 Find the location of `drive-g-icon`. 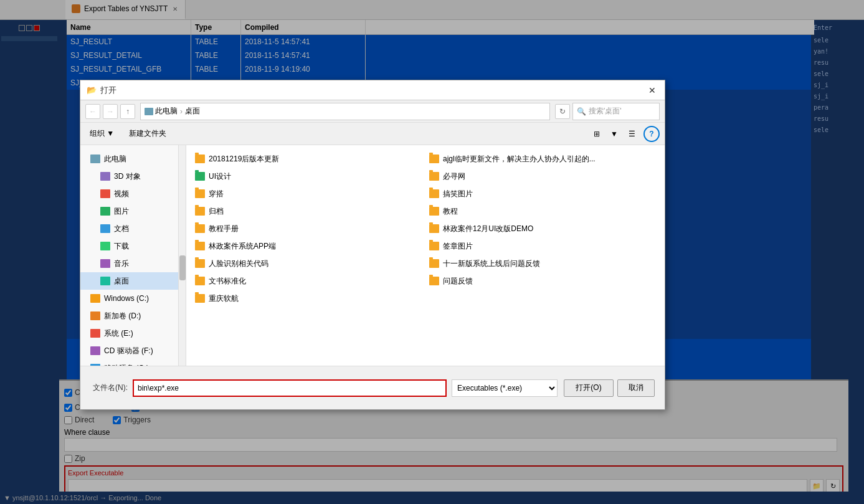

drive-g-icon is located at coordinates (95, 365).